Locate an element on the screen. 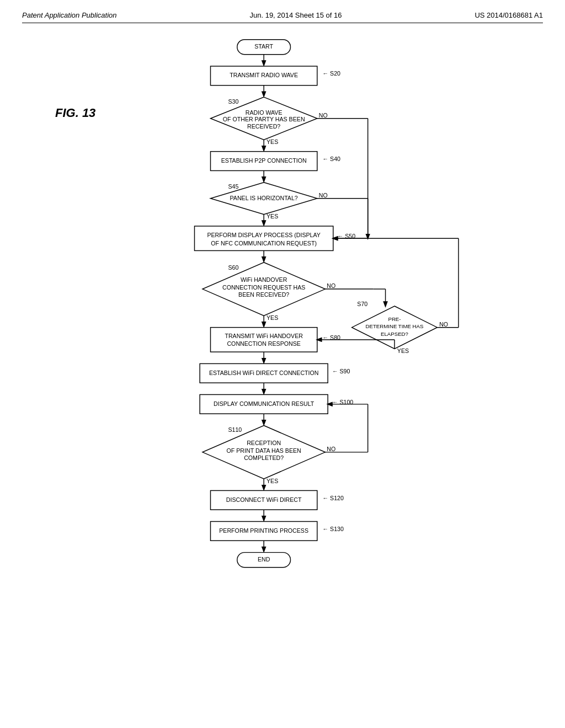 Image resolution: width=565 pixels, height=728 pixels. svg-text: ← S40 is located at coordinates (332, 159).